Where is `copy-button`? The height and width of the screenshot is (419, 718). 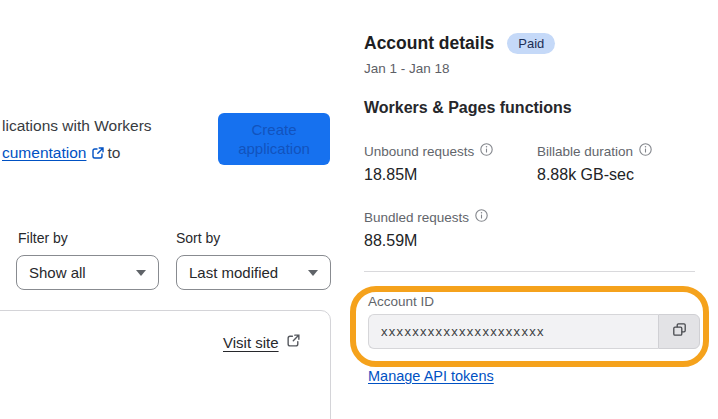
copy-button is located at coordinates (679, 332).